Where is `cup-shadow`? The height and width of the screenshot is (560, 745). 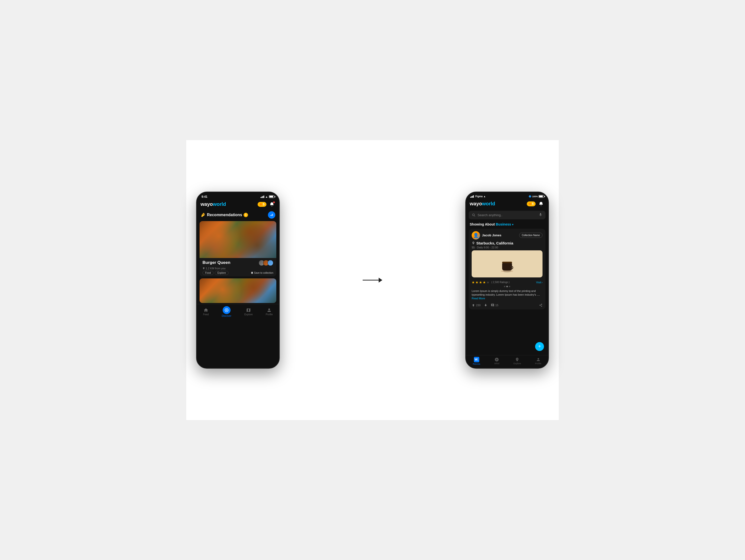
cup-shadow is located at coordinates (507, 271).